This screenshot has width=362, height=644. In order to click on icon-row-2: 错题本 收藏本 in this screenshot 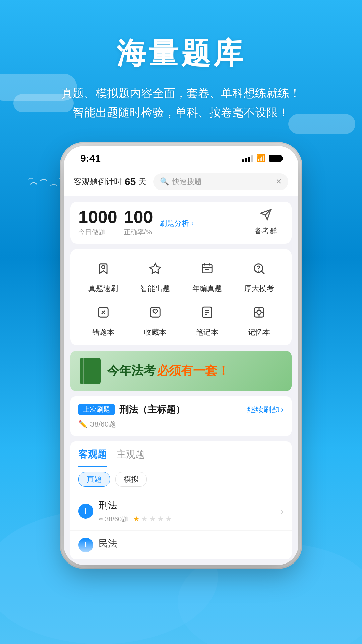, I will do `click(181, 319)`.